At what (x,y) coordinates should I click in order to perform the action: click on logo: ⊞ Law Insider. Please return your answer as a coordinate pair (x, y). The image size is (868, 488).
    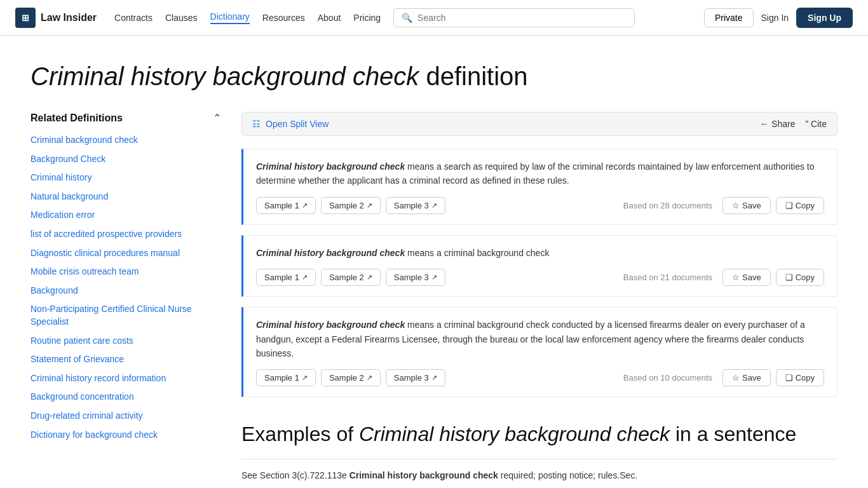
    Looking at the image, I should click on (56, 18).